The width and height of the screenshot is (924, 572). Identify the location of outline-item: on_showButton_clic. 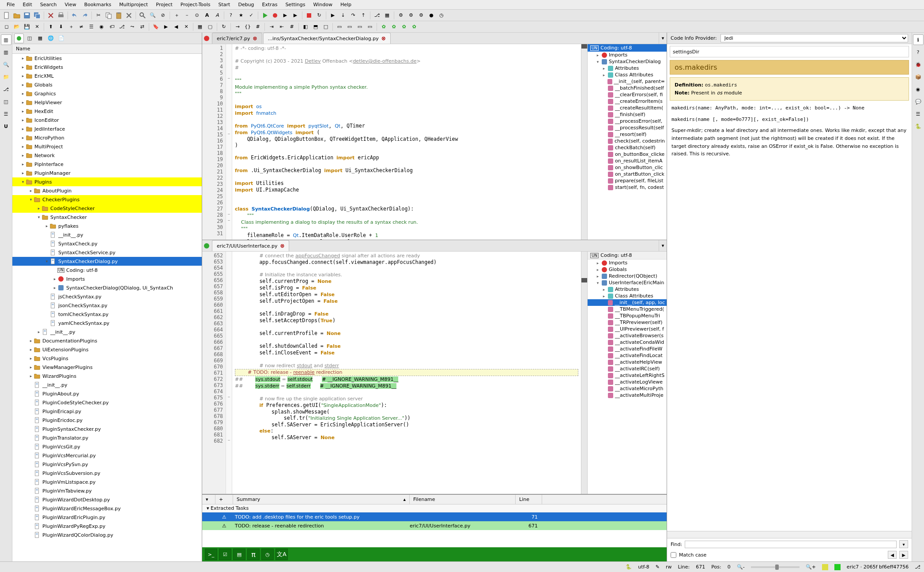
(627, 168).